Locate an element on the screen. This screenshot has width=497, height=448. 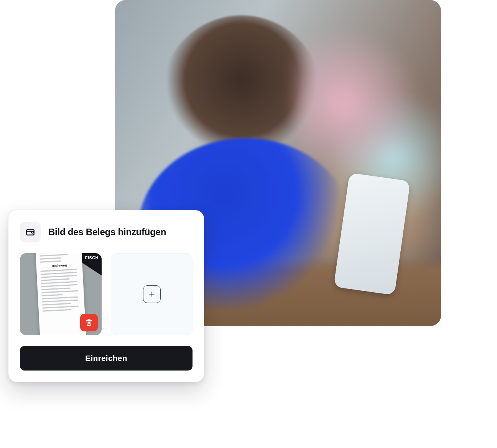
submit-button: Einreichen is located at coordinates (106, 358).